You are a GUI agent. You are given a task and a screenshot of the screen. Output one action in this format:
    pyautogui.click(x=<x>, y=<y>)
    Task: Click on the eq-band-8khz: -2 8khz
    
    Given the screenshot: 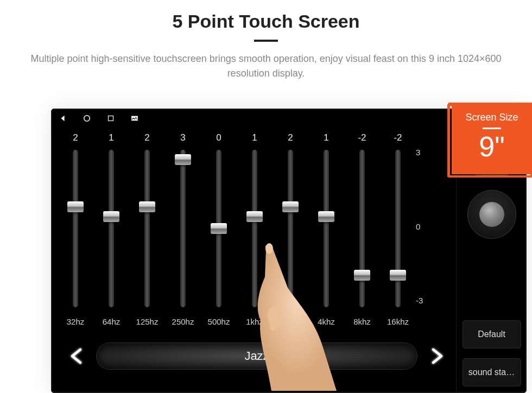 What is the action you would take?
    pyautogui.click(x=362, y=233)
    